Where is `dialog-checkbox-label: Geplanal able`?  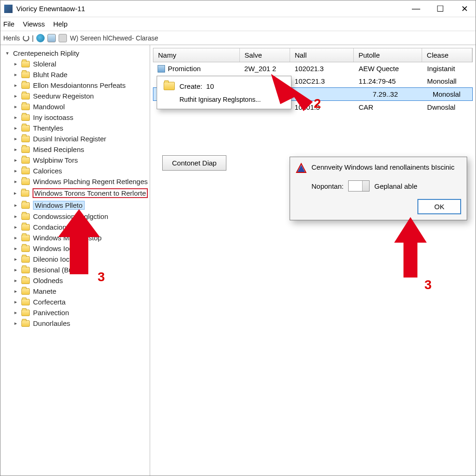 dialog-checkbox-label: Geplanal able is located at coordinates (396, 186).